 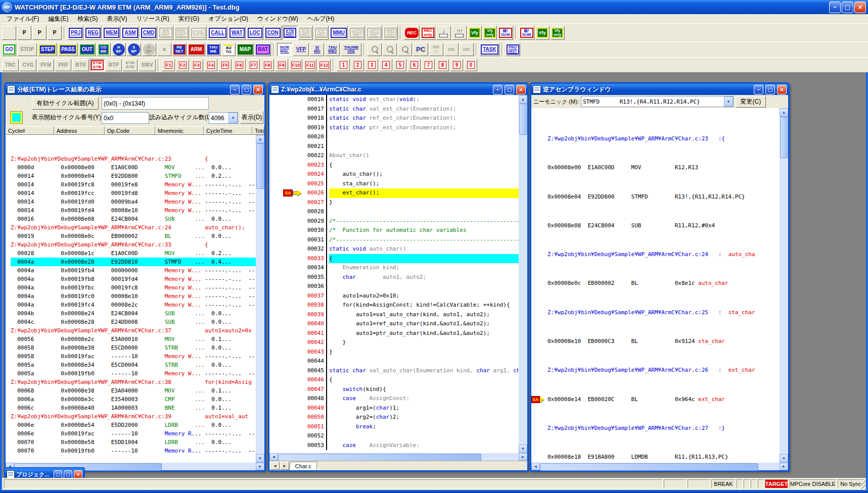 I want to click on disasm-row: SA 0x00008e04 E92DD800 STMFD R13!,{R11,R…, so click(x=655, y=197).